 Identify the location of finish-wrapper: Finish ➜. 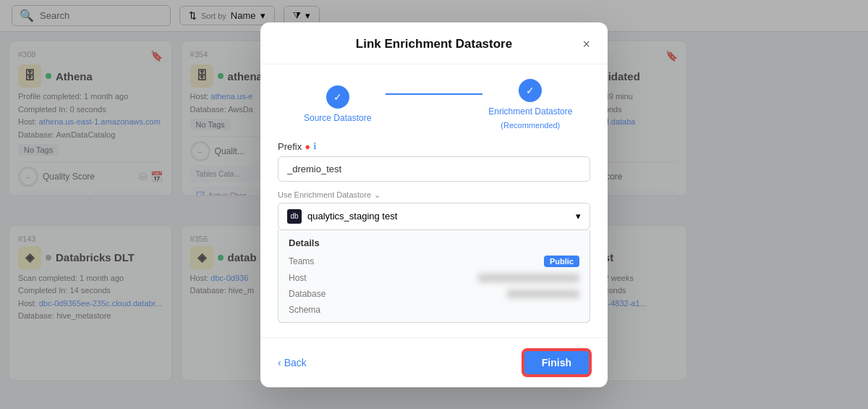
(557, 363).